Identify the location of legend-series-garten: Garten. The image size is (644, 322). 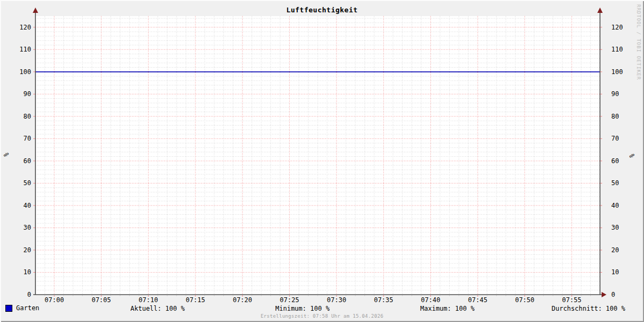
(23, 308).